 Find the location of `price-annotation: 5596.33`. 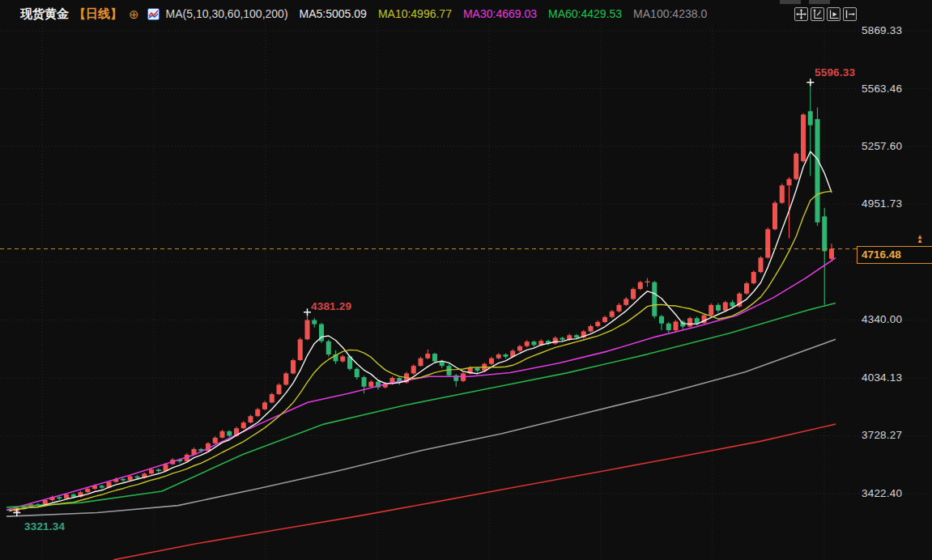

price-annotation: 5596.33 is located at coordinates (835, 73).